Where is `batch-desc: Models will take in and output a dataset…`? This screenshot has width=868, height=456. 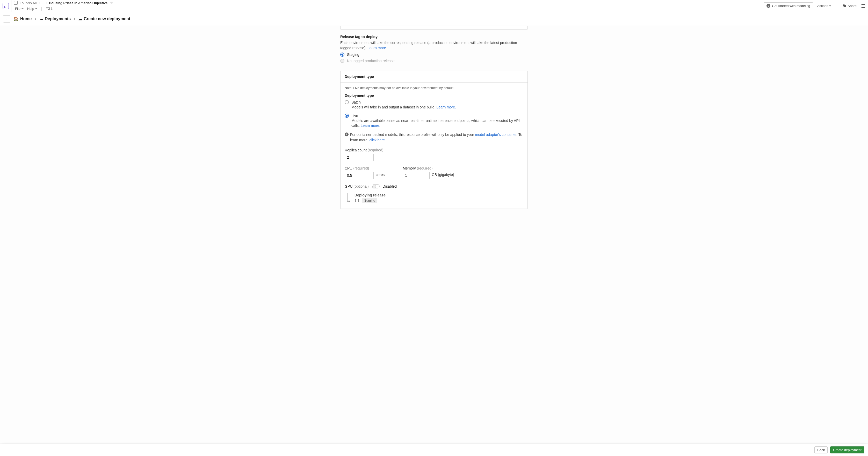
batch-desc: Models will take in and output a dataset… is located at coordinates (394, 107).